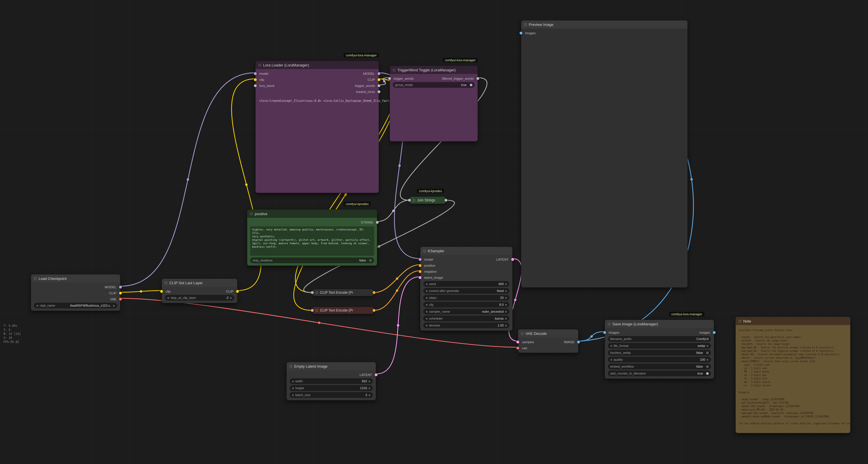 The width and height of the screenshot is (868, 464). Describe the element at coordinates (75, 279) in the screenshot. I see `node-header: Load Checkpoint` at that location.